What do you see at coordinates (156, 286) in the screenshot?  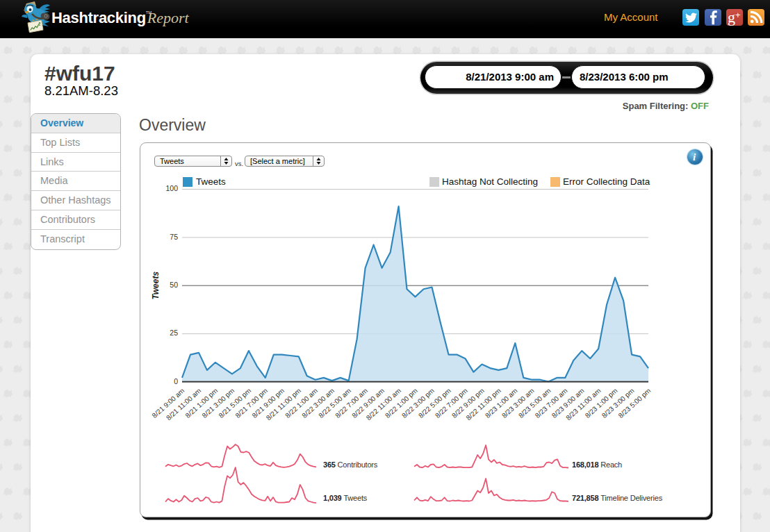 I see `svg-text: Tweets` at bounding box center [156, 286].